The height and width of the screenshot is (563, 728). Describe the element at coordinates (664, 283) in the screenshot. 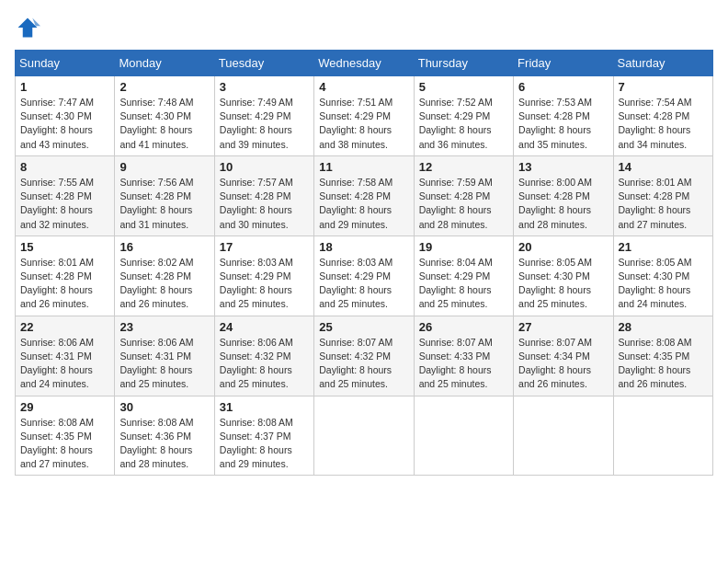

I see `day-info: Sunrise: 8:05 AMSunset: 4:30 PMDaylight:…` at that location.